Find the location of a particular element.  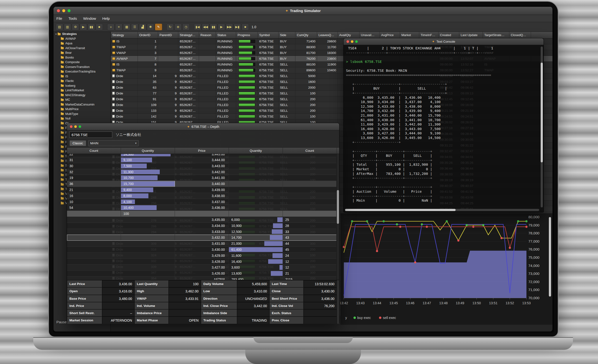

skip-start-icon: ▮◀ is located at coordinates (198, 27).